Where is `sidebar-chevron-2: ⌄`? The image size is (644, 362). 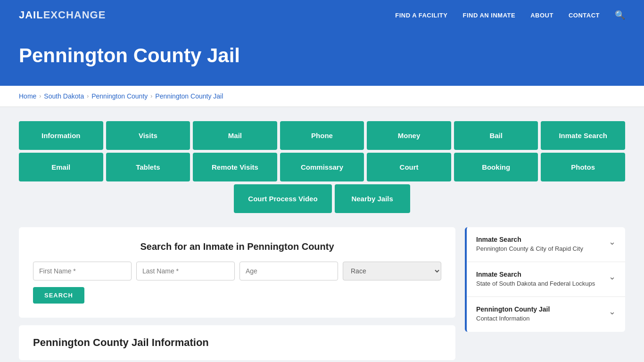
sidebar-chevron-2: ⌄ is located at coordinates (612, 277).